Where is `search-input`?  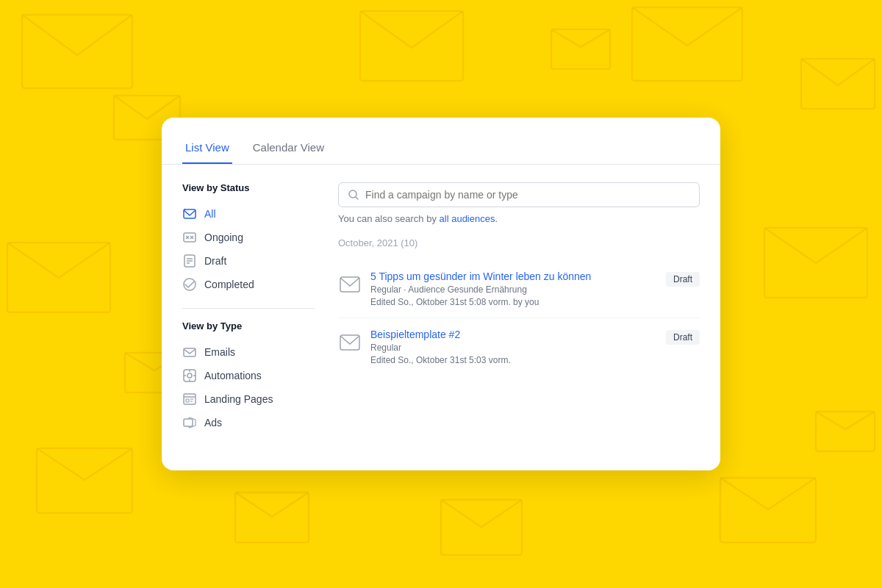 search-input is located at coordinates (528, 195).